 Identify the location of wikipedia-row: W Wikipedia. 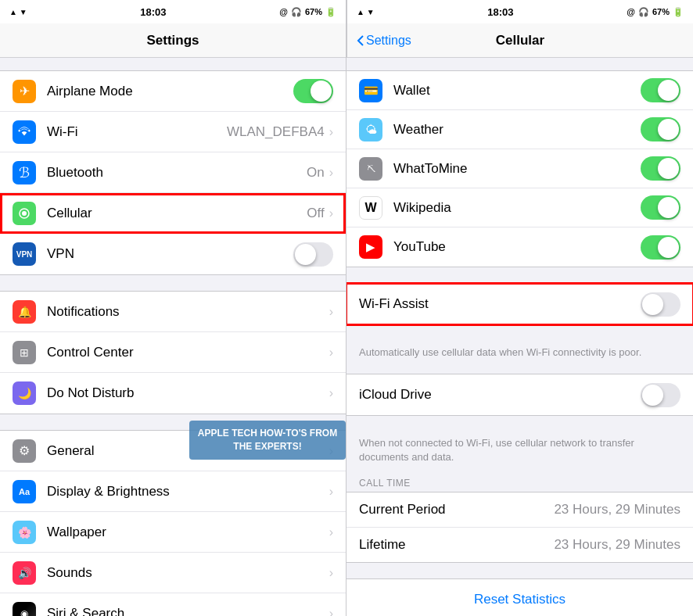
(519, 208).